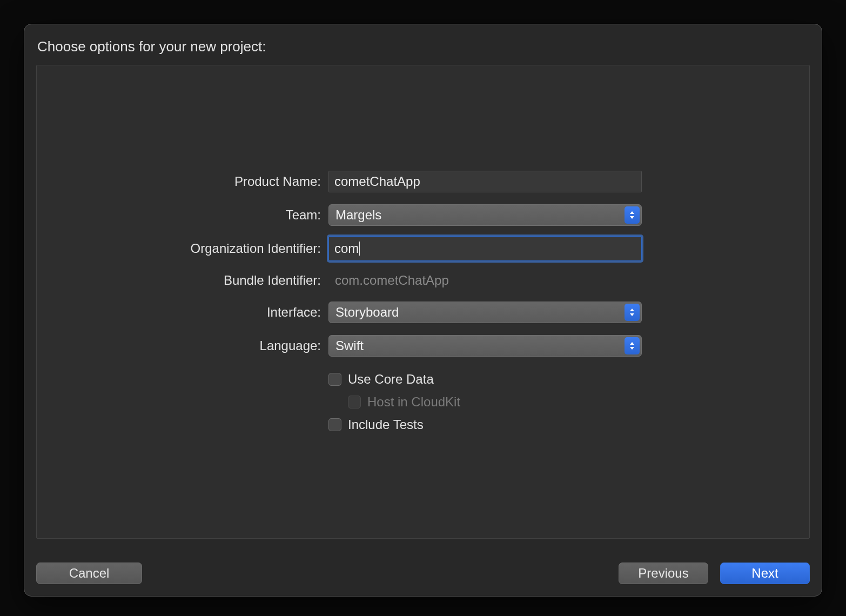  I want to click on footer: Cancel Previous Next, so click(423, 567).